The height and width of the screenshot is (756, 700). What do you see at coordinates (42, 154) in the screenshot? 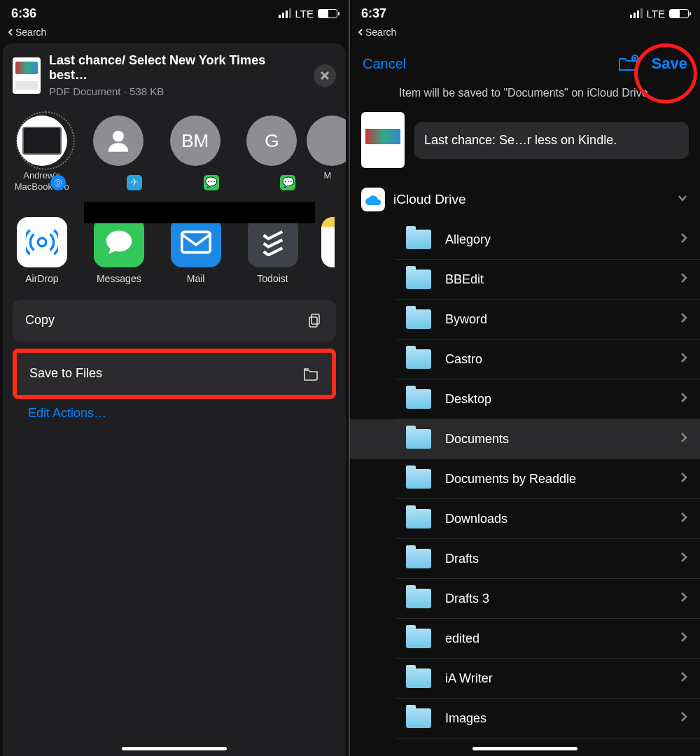
I see `contact-airdrop-mac: ◎ Andrew's MacBook Pro` at bounding box center [42, 154].